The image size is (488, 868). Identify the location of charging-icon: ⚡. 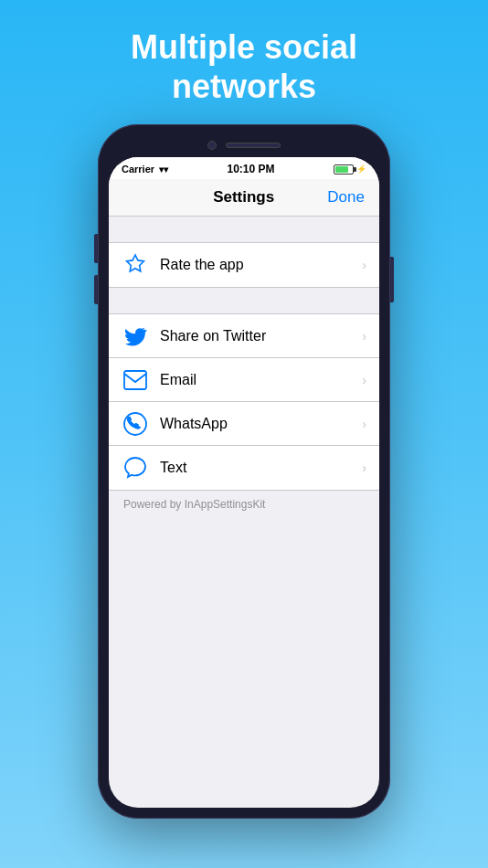
(362, 169).